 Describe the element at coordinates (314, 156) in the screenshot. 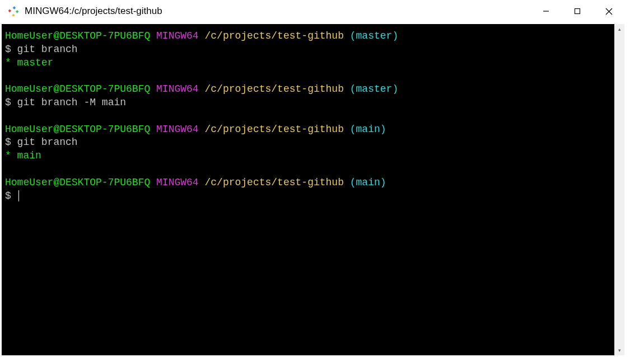

I see `output-line: * main` at that location.